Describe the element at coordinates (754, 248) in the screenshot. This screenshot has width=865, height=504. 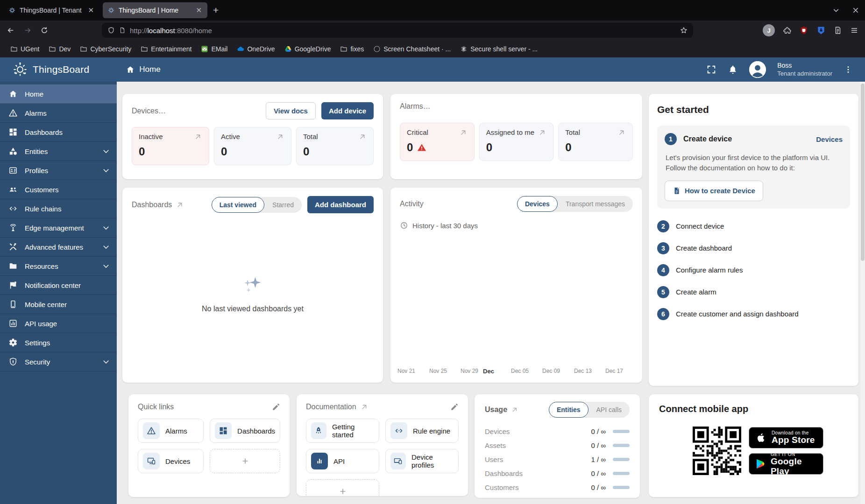
I see `get-started-step-3: 3 Create dashboard` at that location.